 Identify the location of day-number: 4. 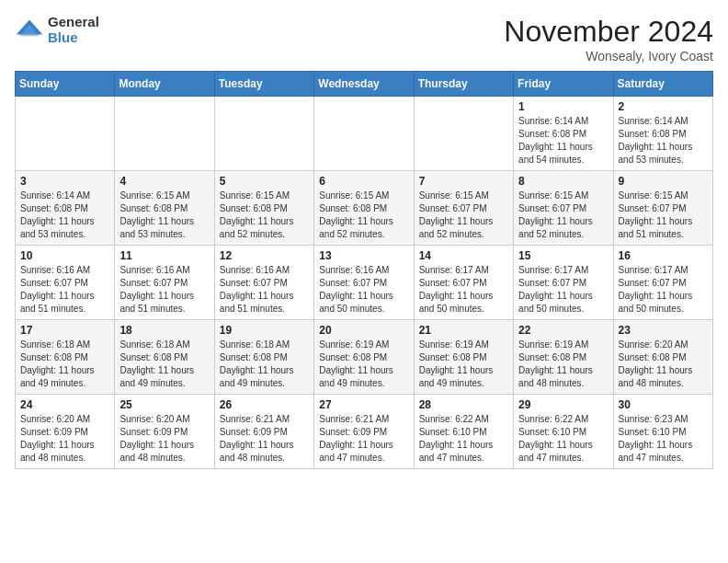
(164, 181).